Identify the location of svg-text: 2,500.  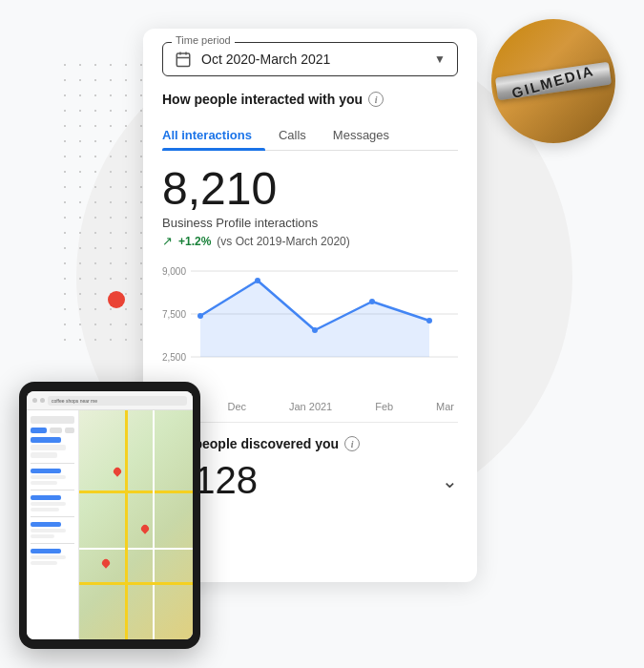
(174, 357).